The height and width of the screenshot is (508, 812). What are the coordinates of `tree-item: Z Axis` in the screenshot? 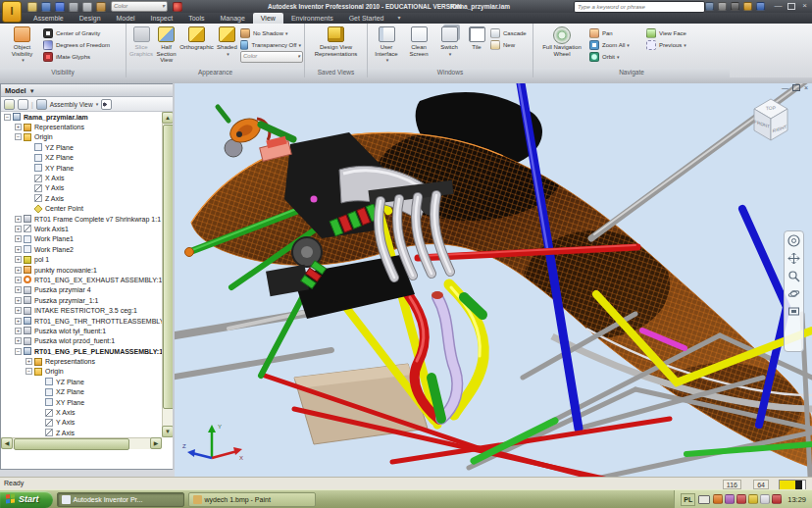 It's located at (81, 432).